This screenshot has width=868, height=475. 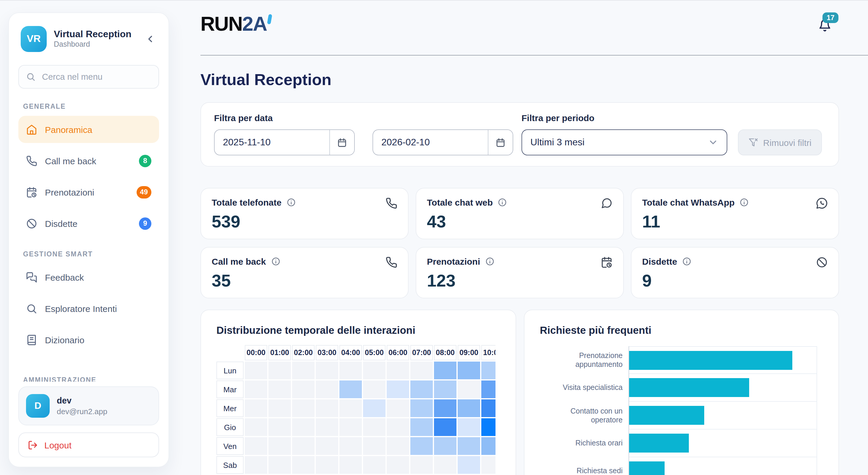 What do you see at coordinates (89, 161) in the screenshot?
I see `sidebar-item-call-me-back: Call me back 8` at bounding box center [89, 161].